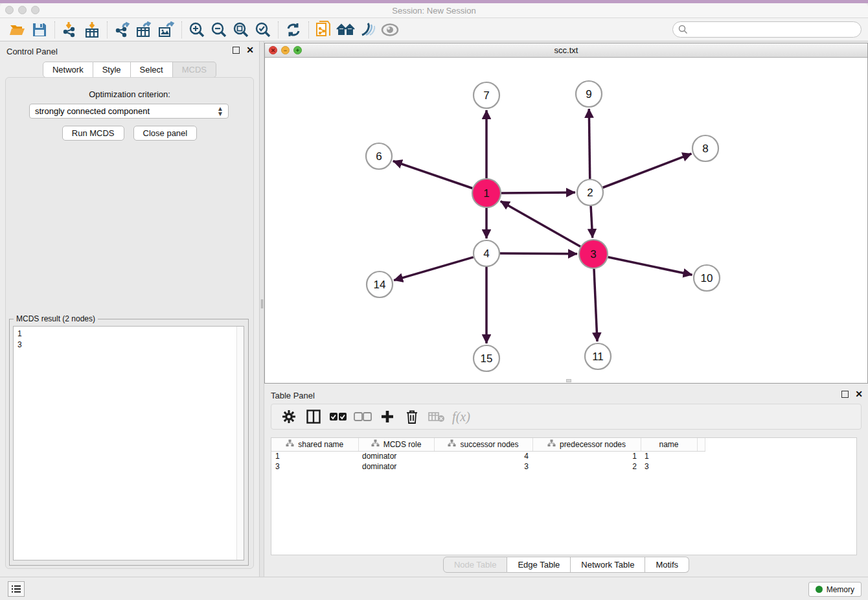 The image size is (868, 600). I want to click on node-label-9: 9, so click(588, 95).